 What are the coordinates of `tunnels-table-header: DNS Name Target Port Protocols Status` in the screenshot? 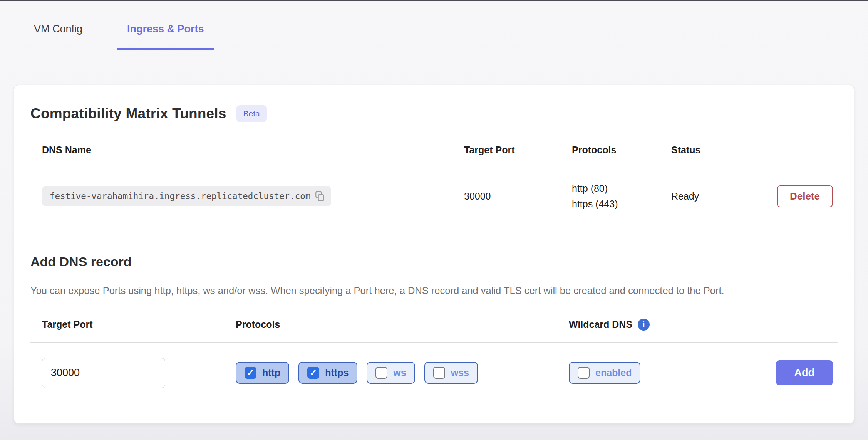 It's located at (434, 156).